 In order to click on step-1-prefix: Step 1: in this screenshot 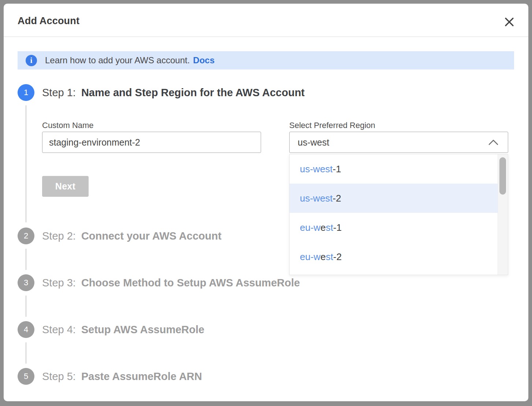, I will do `click(59, 93)`.